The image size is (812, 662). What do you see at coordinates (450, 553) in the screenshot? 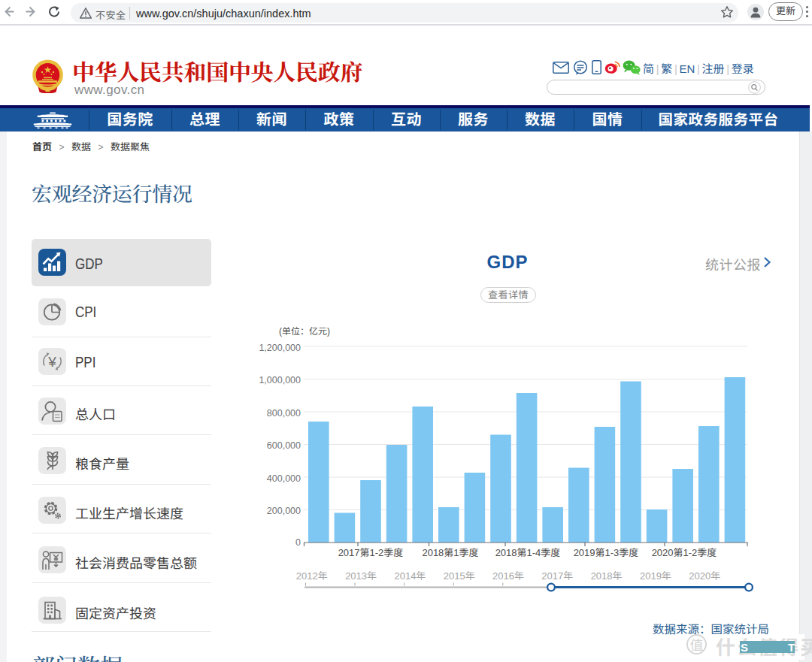
I see `svg-text: 2018第1季度` at bounding box center [450, 553].